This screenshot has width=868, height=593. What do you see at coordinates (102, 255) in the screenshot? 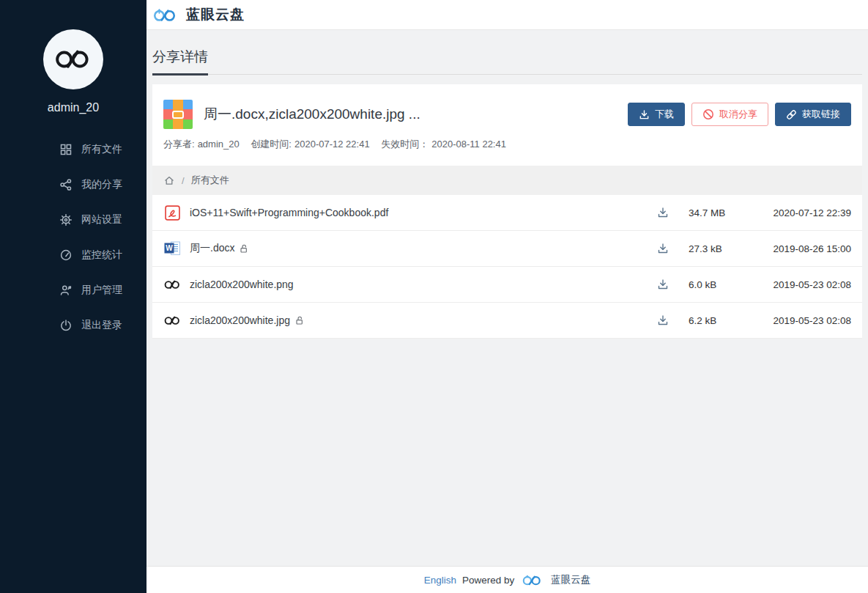
I see `sidebar-item-label: 监控统计` at bounding box center [102, 255].